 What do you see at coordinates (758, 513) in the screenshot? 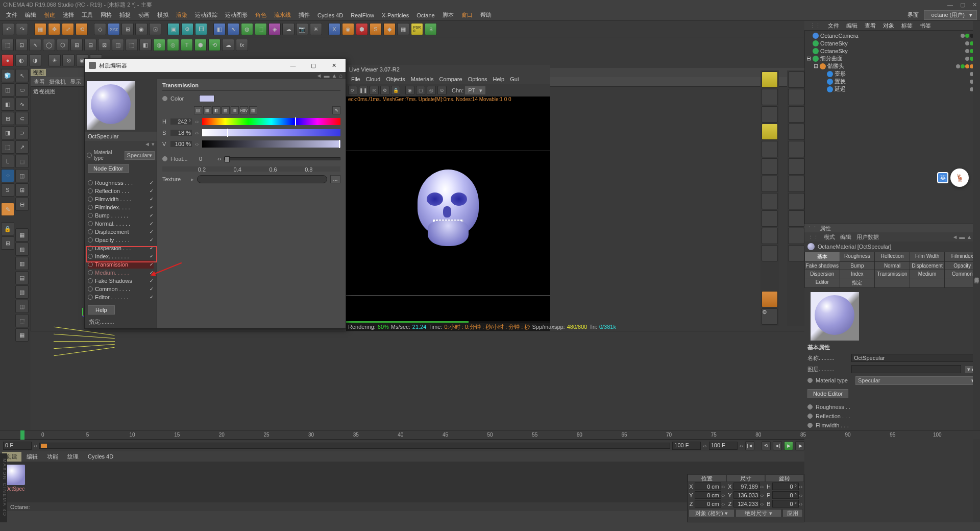
I see `coord-mode2-dropdown: 绝对尺寸 ▾` at bounding box center [758, 513].